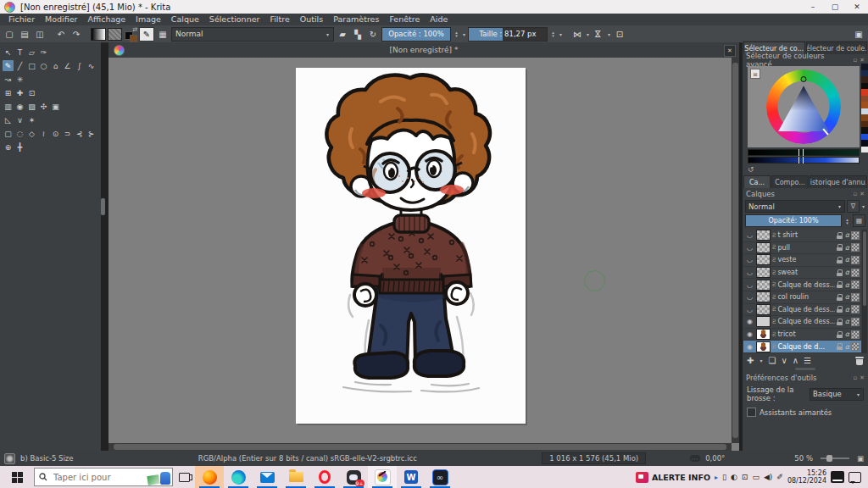  I want to click on toolbox-tool: ✎, so click(8, 66).